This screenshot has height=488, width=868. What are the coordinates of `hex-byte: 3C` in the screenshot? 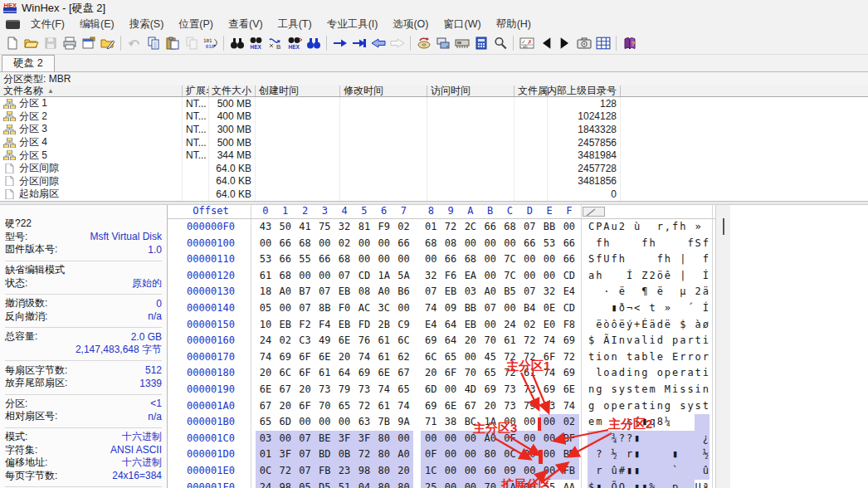 It's located at (384, 309).